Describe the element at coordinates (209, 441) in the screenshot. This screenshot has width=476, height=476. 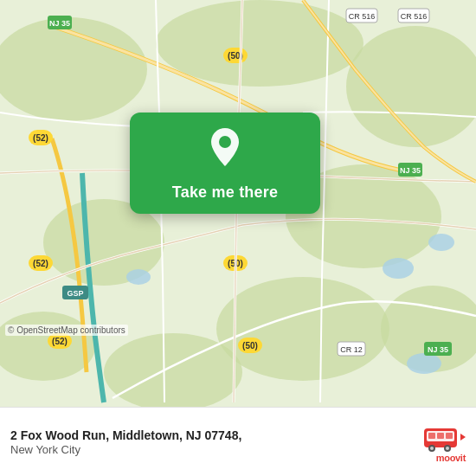
I see `location-info: 2 Fox Wood Run, Middletown, NJ 07748, Ne…` at that location.